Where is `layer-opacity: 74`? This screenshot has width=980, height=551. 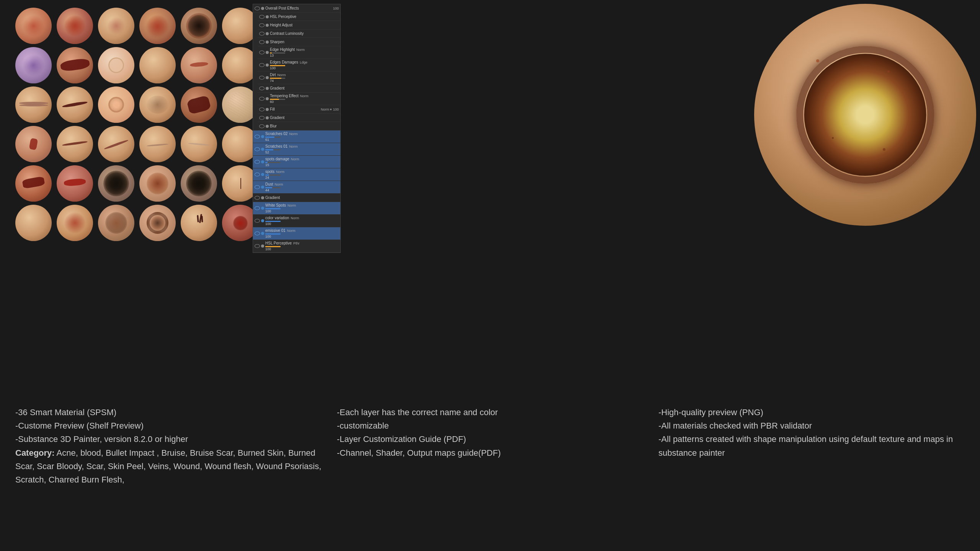 layer-opacity: 74 is located at coordinates (278, 81).